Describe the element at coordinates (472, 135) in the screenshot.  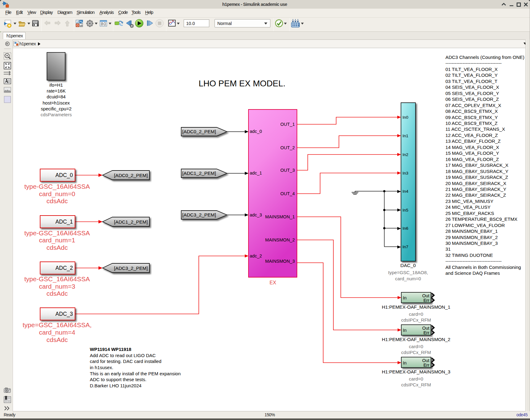
I see `svg-text: 12 ACC_VEA_FLOOR_Z` at that location.